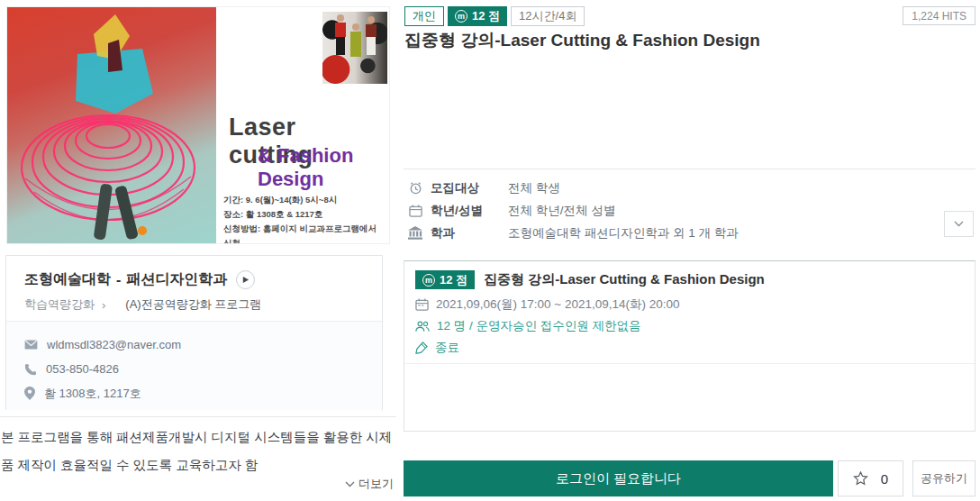 This screenshot has width=980, height=501. I want to click on play-icon, so click(245, 279).